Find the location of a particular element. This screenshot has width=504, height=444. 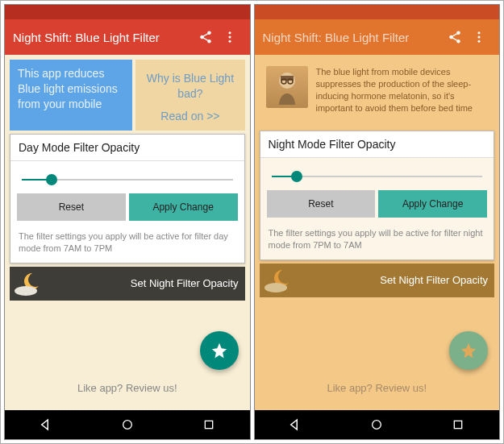

opacity-card: Day Mode Filter Opacity Reset Apply Chan… is located at coordinates (127, 198).